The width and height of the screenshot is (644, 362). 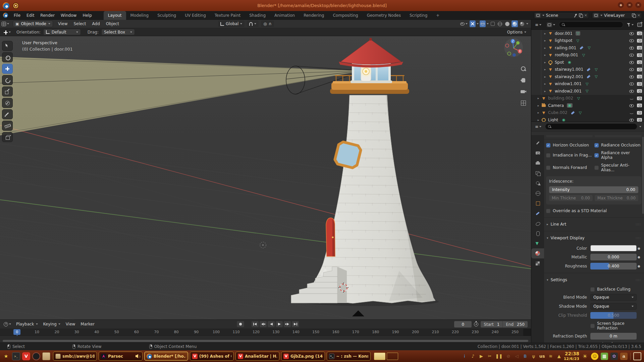 What do you see at coordinates (617, 15) in the screenshot?
I see `viewlayer-selector: ViewLayer ×` at bounding box center [617, 15].